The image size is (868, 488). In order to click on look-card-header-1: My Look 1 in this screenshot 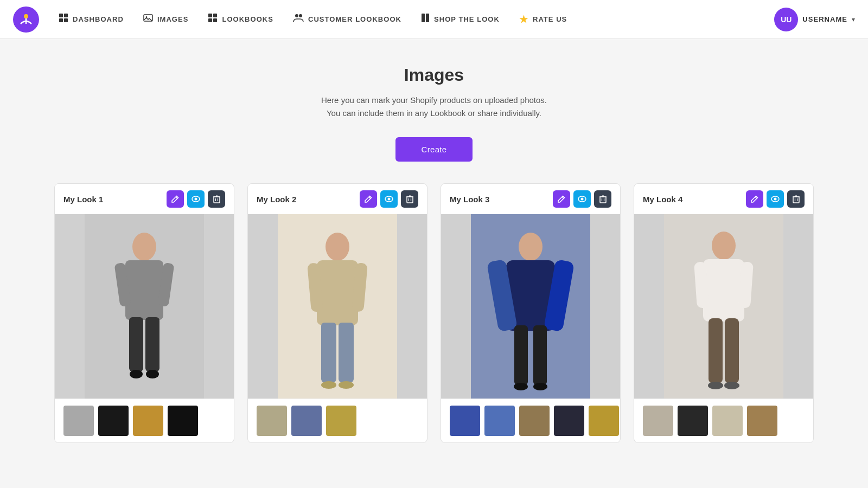, I will do `click(144, 199)`.